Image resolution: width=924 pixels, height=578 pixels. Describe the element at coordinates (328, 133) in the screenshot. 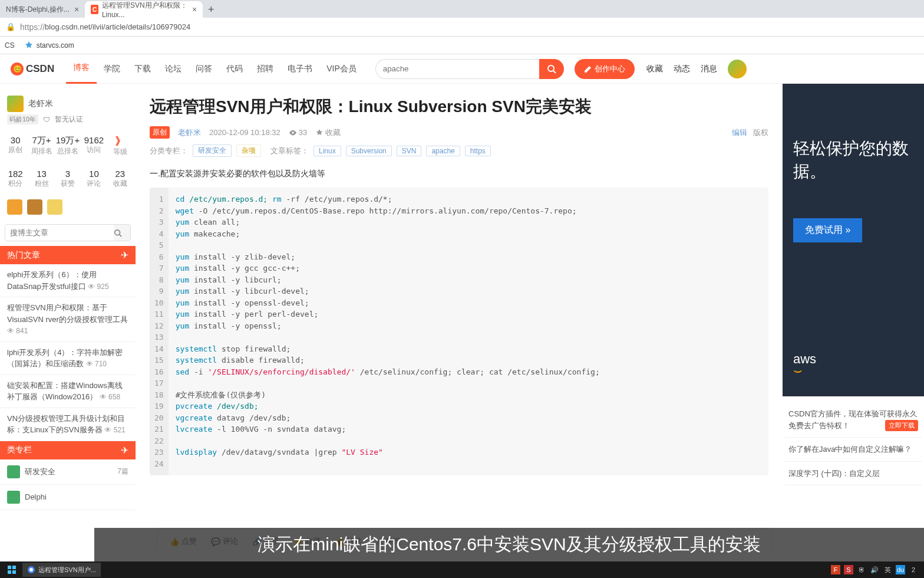

I see `fav-button: 收藏` at that location.